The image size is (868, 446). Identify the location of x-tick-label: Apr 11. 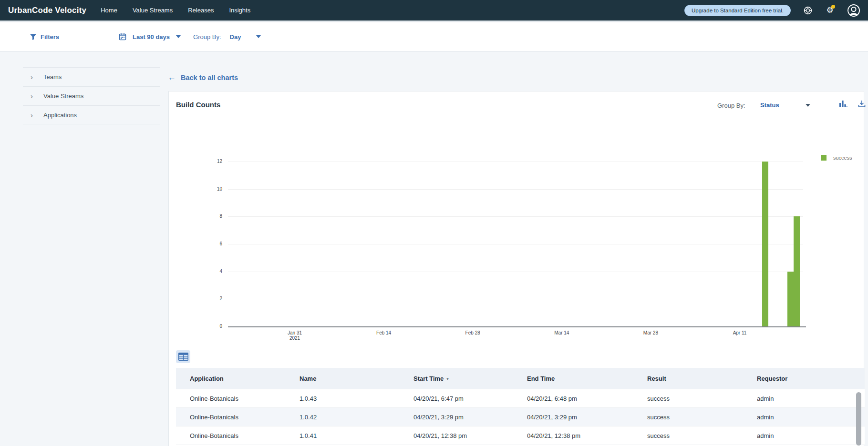
(740, 333).